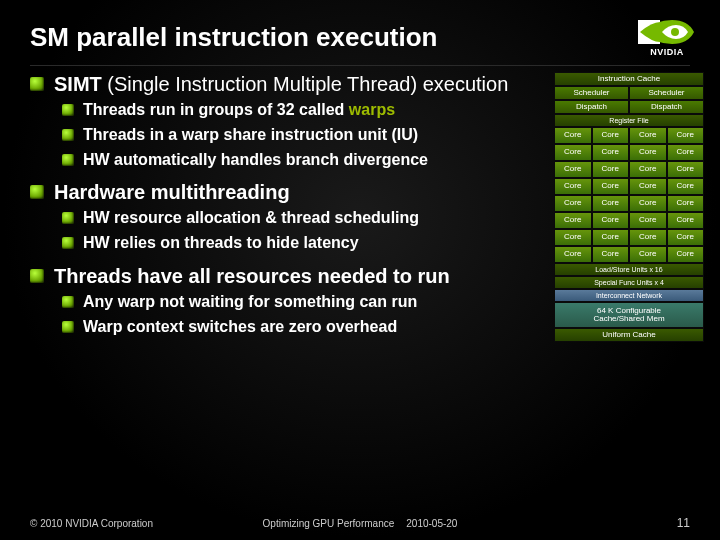 This screenshot has width=720, height=540. Describe the element at coordinates (252, 276) in the screenshot. I see `bullet-text: Threads have all resources needed to run` at that location.